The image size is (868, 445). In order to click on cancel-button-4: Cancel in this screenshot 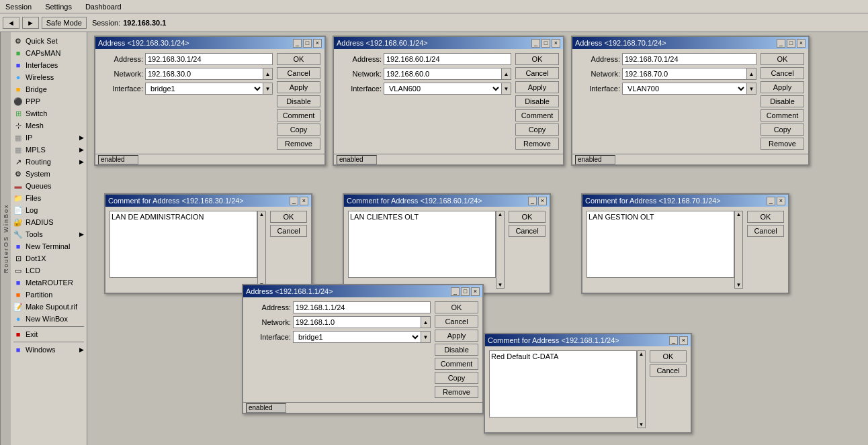, I will do `click(457, 322)`.